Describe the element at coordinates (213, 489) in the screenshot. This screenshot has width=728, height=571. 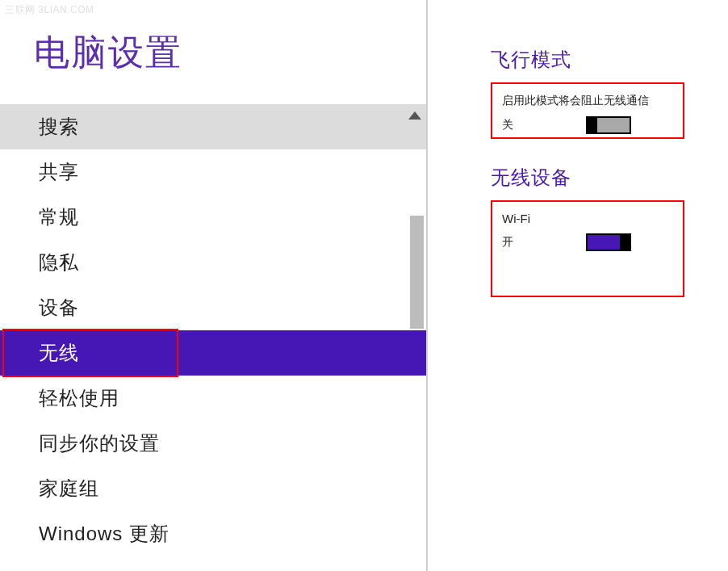
I see `sidebar-item-homegroup: 家庭组` at that location.